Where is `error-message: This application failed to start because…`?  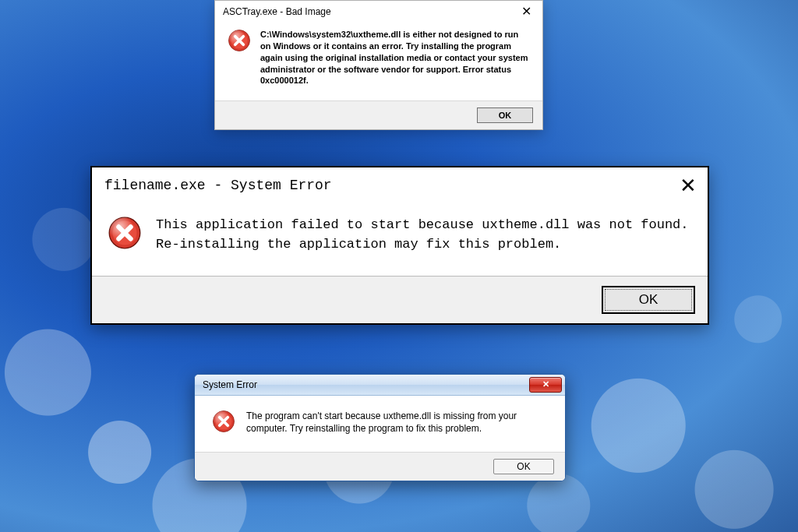 error-message: This application failed to start because… is located at coordinates (422, 235).